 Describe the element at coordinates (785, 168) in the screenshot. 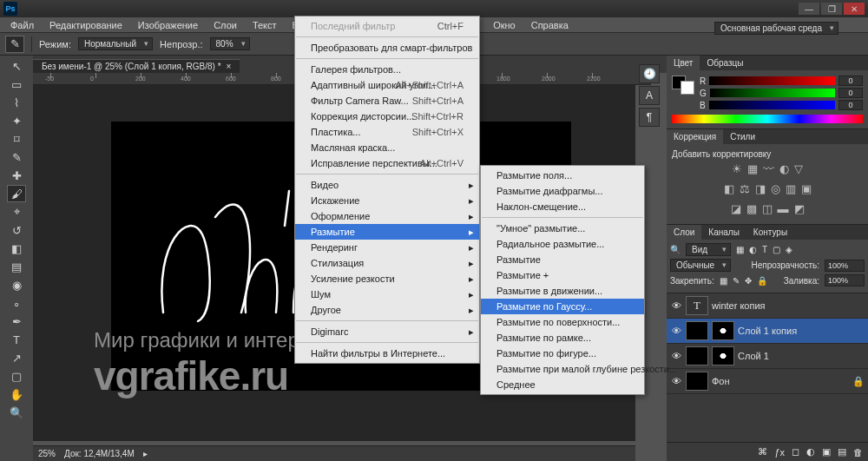

I see `exposure-icon: ◐` at that location.